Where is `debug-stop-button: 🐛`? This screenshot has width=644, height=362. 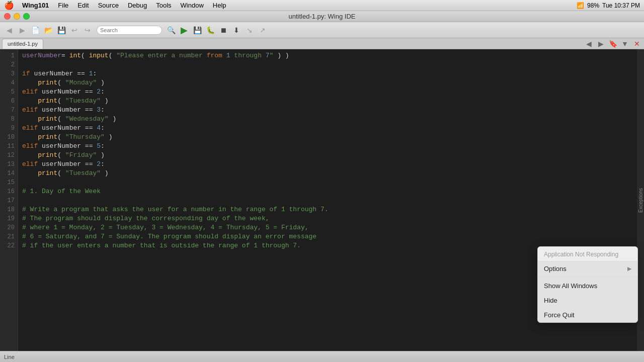
debug-stop-button: 🐛 is located at coordinates (210, 30).